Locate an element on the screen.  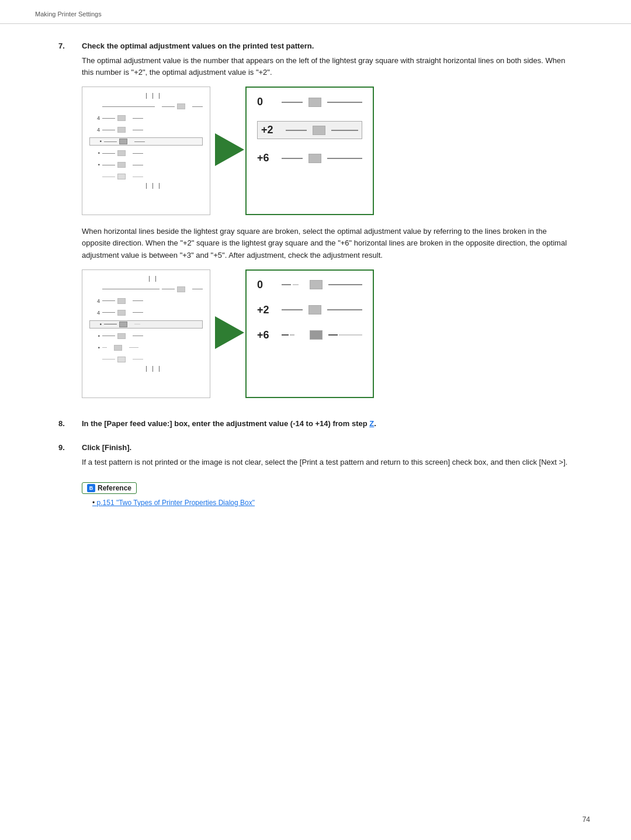
breadcrumb: Making Printer Settings is located at coordinates (68, 14).